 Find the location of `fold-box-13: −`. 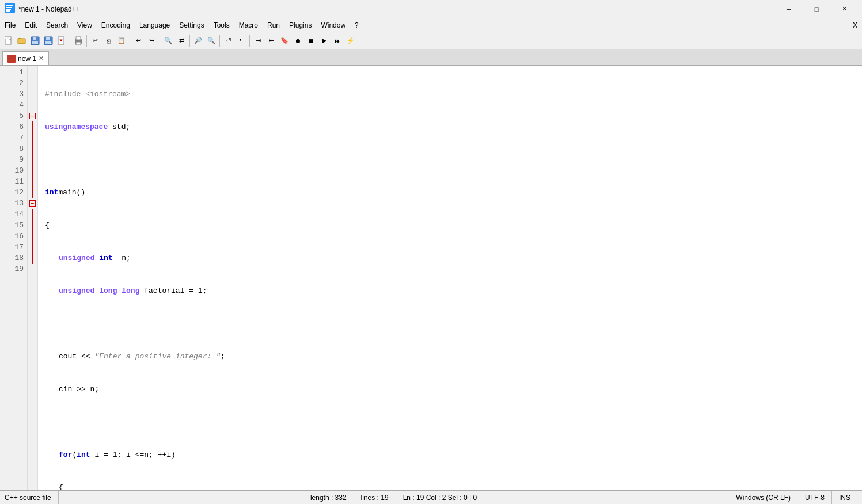

fold-box-13: − is located at coordinates (32, 204).